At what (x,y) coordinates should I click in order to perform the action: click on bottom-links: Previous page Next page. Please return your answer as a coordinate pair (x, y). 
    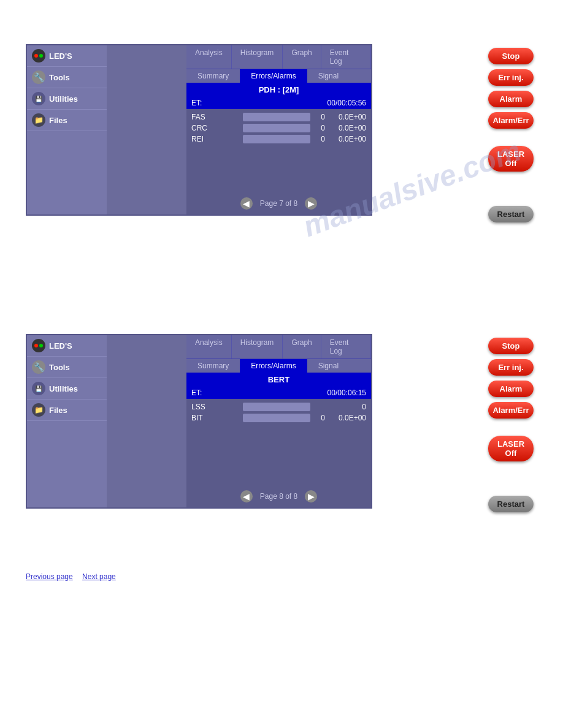
    Looking at the image, I should click on (75, 577).